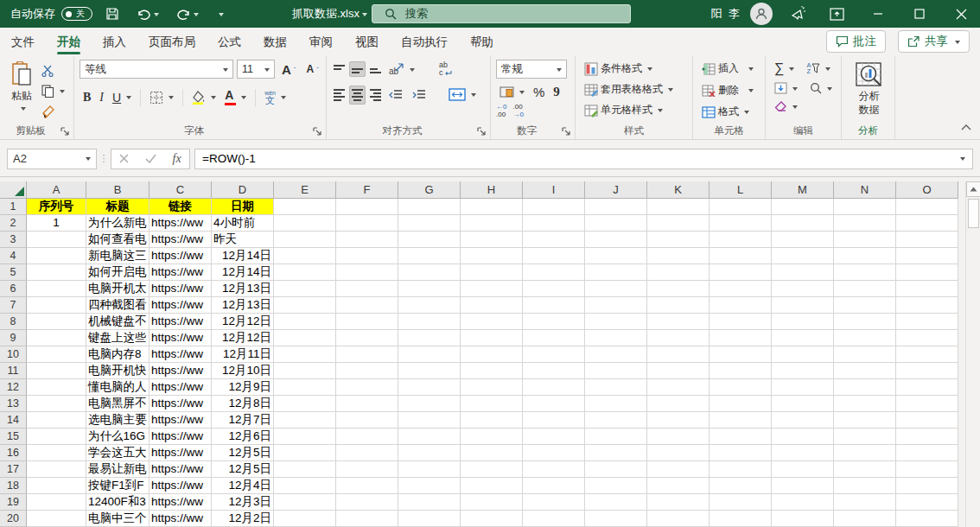  I want to click on cell-k4, so click(678, 256).